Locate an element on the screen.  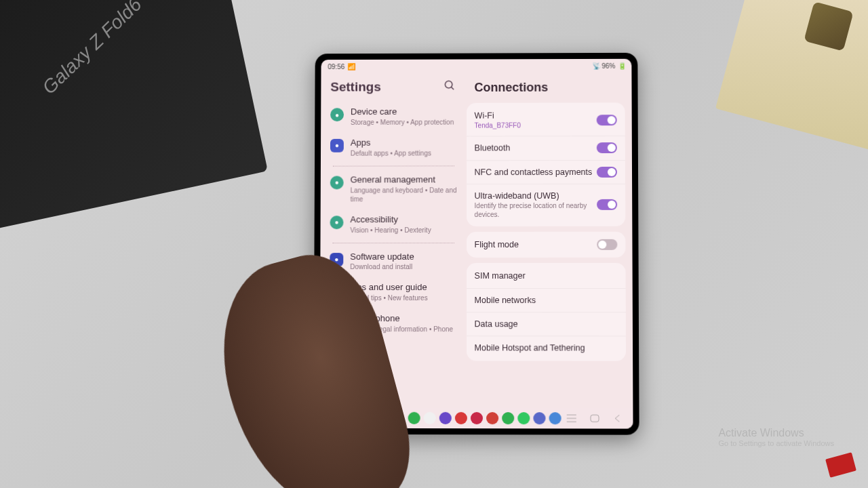
connection-item-wi-fi: Wi-FiTenda_B73FF0 is located at coordinates (546, 119).